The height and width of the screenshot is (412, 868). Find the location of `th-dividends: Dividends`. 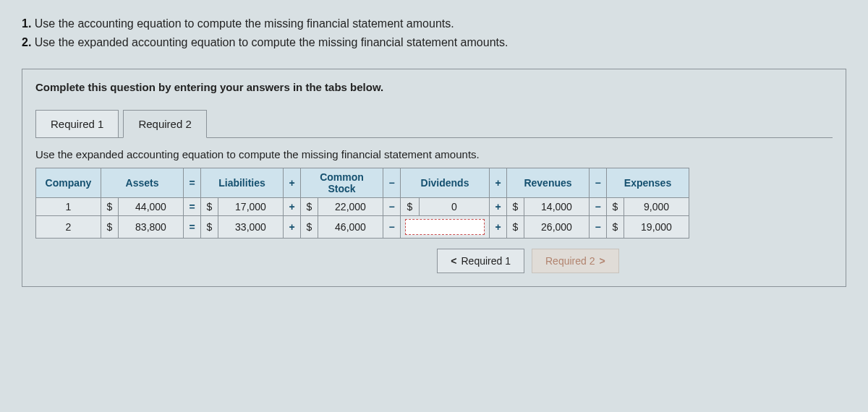

th-dividends: Dividends is located at coordinates (446, 184).